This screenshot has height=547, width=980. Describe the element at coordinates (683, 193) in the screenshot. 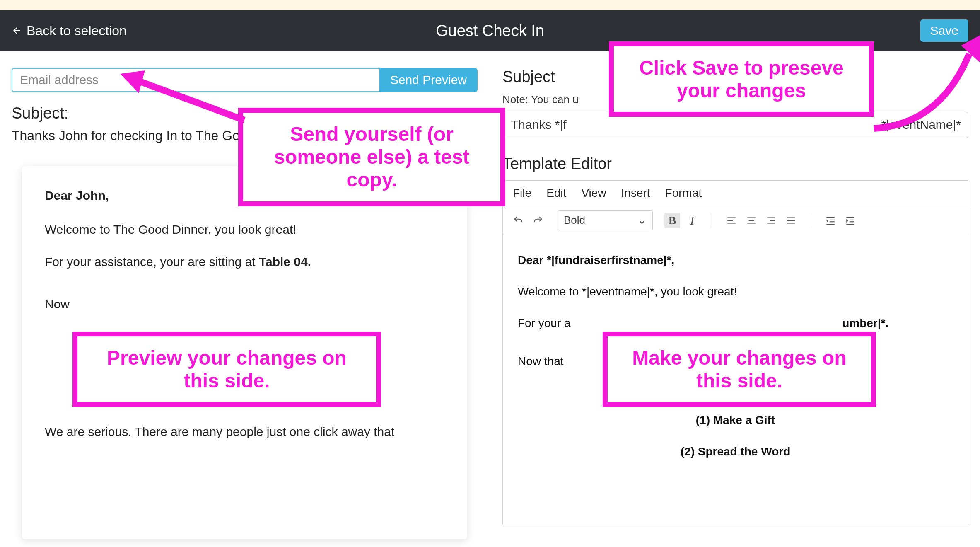

I see `menu-format: Format` at that location.